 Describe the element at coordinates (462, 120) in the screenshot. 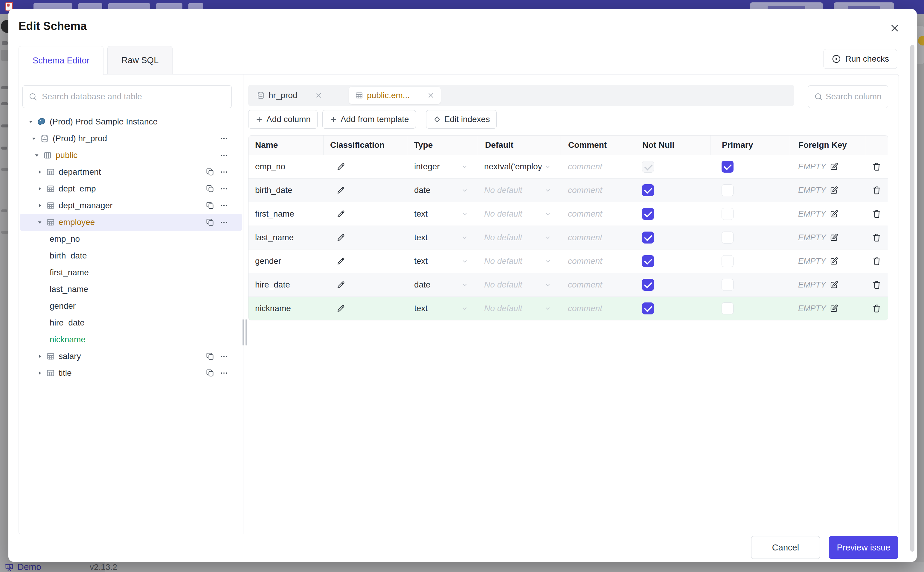

I see `edit-indexes-button: Edit indexes` at that location.